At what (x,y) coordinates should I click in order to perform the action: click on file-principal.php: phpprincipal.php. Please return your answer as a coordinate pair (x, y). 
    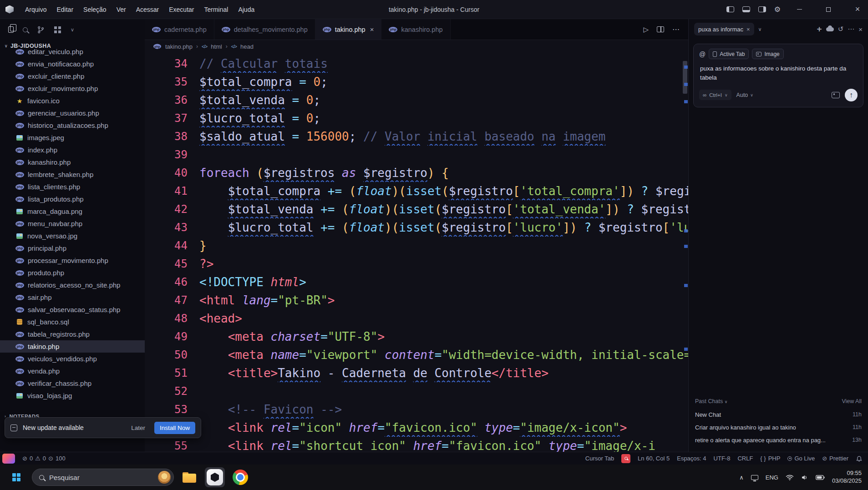
    Looking at the image, I should click on (72, 248).